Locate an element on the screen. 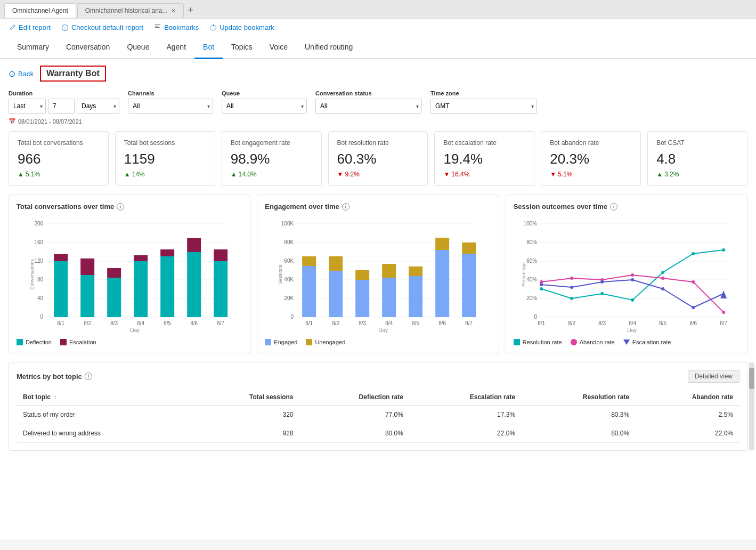 This screenshot has height=550, width=756. detailed-view-button: Detailed view is located at coordinates (714, 376).